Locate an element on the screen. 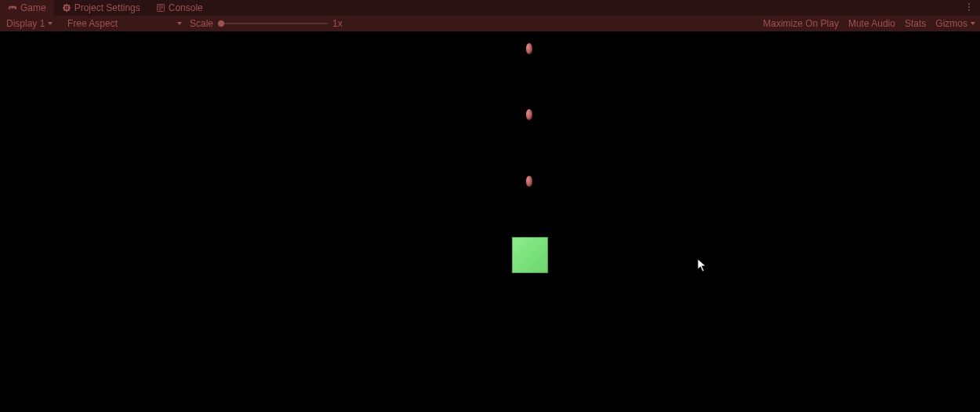  kebab-icon is located at coordinates (969, 8).